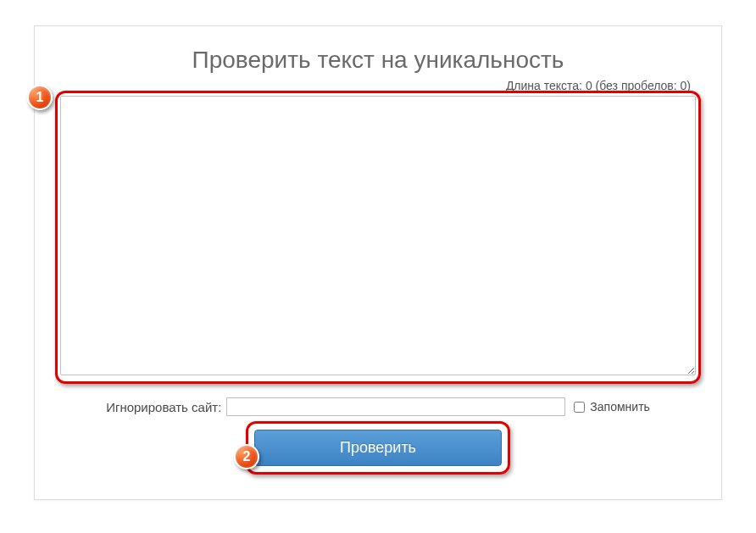 The image size is (756, 533). I want to click on ignore-site-input, so click(396, 407).